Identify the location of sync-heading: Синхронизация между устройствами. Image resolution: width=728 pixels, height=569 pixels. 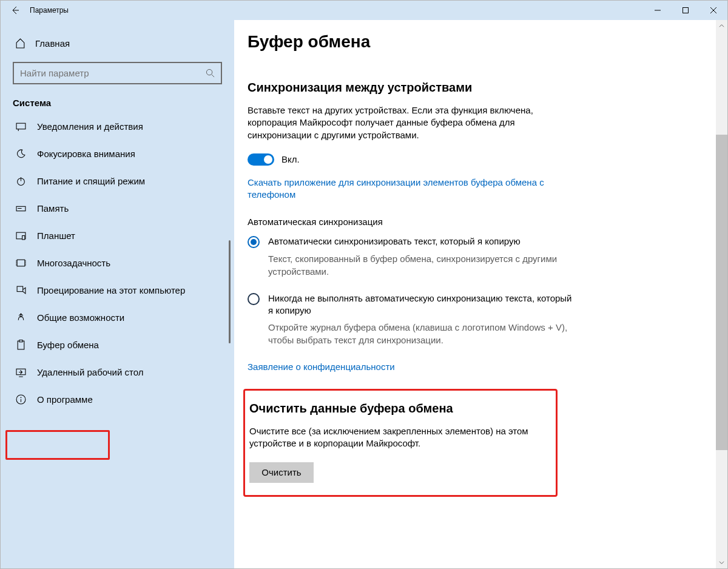
(488, 87).